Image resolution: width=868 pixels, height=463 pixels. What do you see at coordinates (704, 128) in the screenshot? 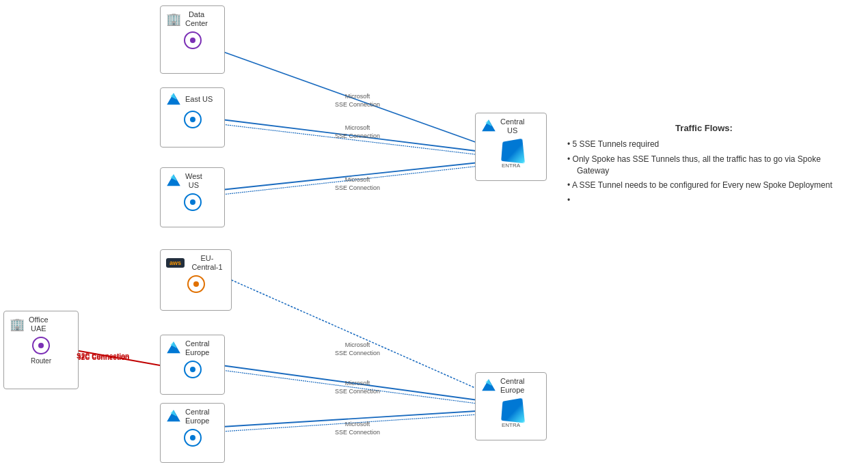
I see `traffic-flows-title: Traffic Flows:` at bounding box center [704, 128].